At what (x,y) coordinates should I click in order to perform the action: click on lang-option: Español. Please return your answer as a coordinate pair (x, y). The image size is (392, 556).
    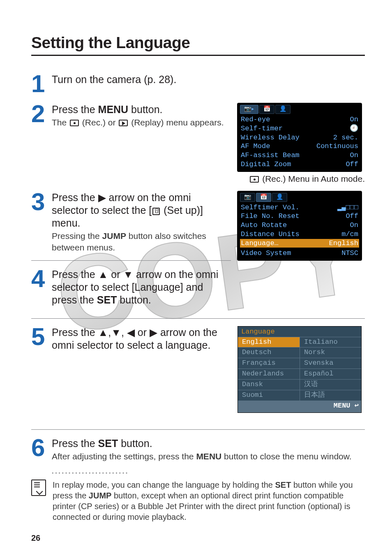
    Looking at the image, I should click on (330, 374).